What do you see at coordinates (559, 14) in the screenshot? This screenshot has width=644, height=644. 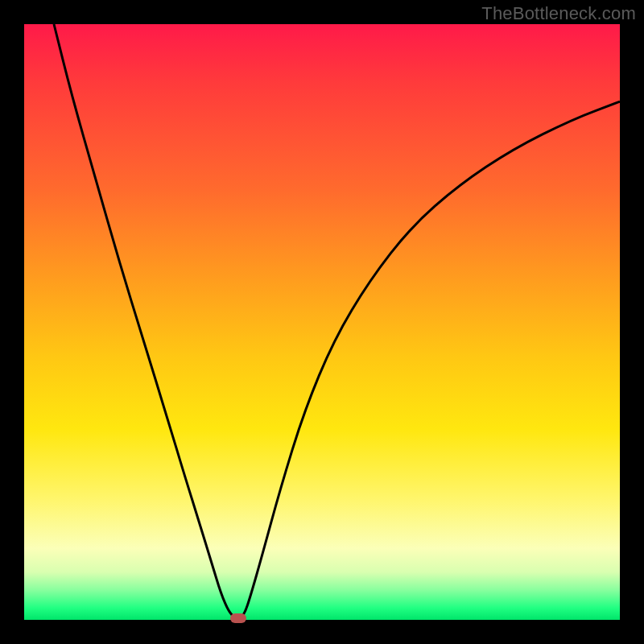 I see `watermark-text: TheBottleneck.com` at bounding box center [559, 14].